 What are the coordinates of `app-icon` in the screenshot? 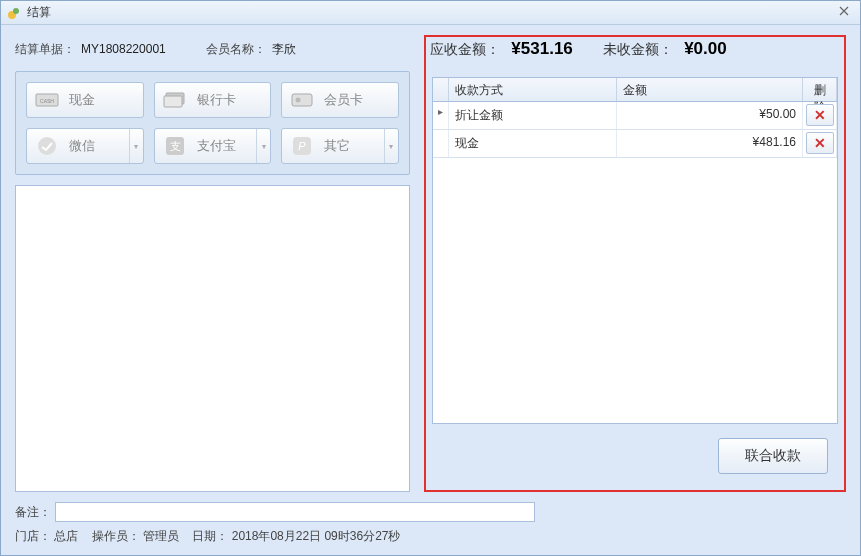 It's located at (14, 13).